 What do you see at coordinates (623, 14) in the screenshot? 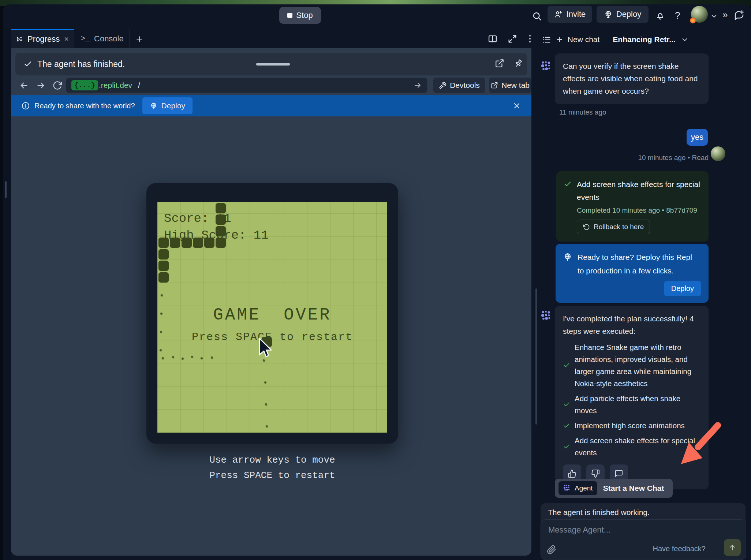
I see `deploy-button: Deploy` at bounding box center [623, 14].